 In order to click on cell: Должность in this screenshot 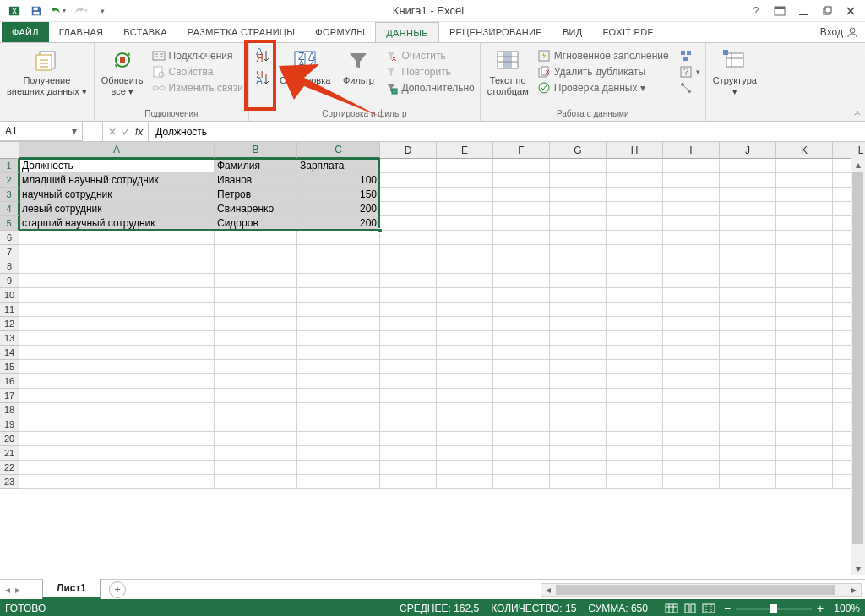, I will do `click(117, 166)`.